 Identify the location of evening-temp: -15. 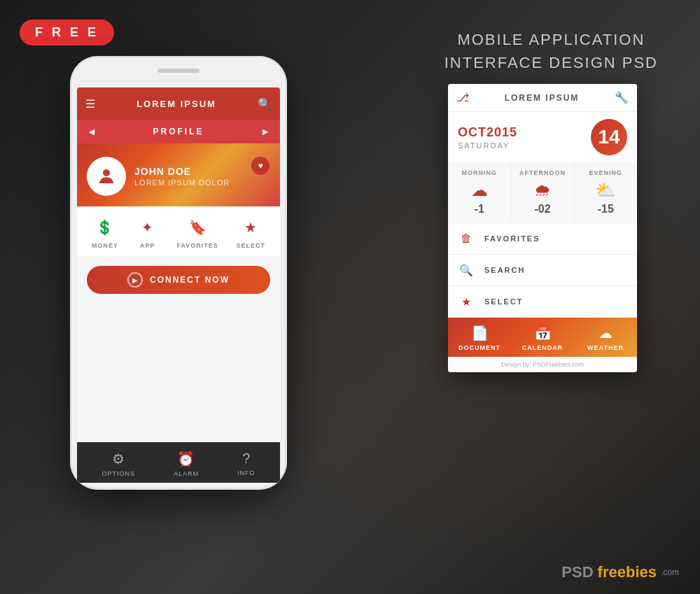
(606, 209).